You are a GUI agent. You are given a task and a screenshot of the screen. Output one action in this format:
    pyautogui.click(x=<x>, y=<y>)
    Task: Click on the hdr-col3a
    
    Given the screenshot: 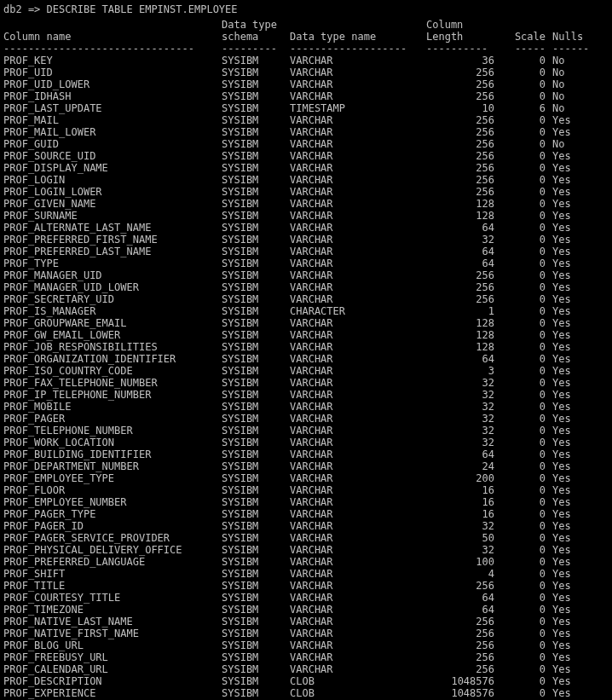 What is the action you would take?
    pyautogui.click(x=358, y=25)
    